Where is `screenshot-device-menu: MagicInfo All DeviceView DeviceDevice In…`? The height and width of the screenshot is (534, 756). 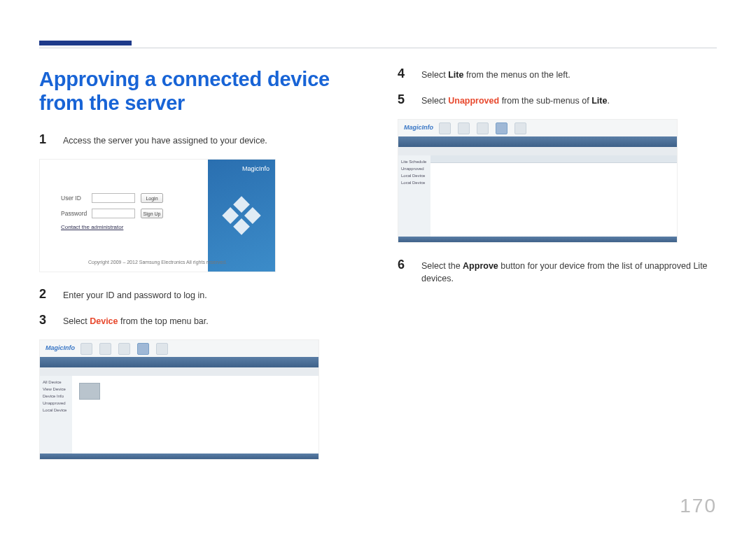
screenshot-device-menu: MagicInfo All DeviceView DeviceDevice In… is located at coordinates (179, 400).